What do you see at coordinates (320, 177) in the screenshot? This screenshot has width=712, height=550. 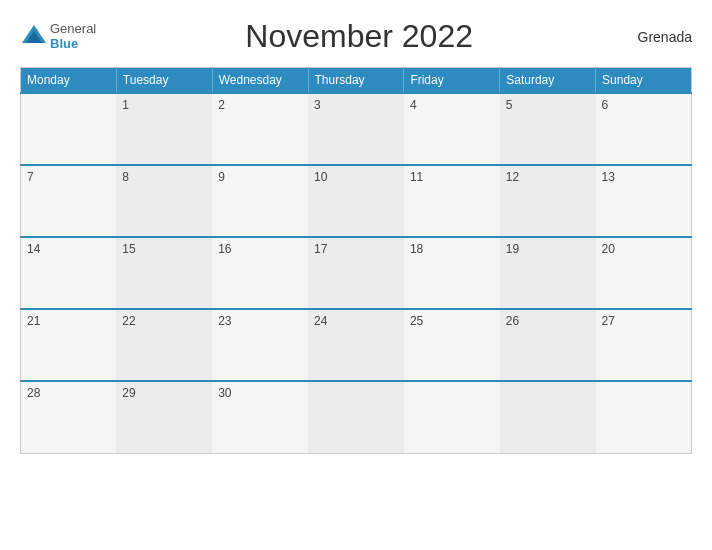 I see `day-number: 10` at bounding box center [320, 177].